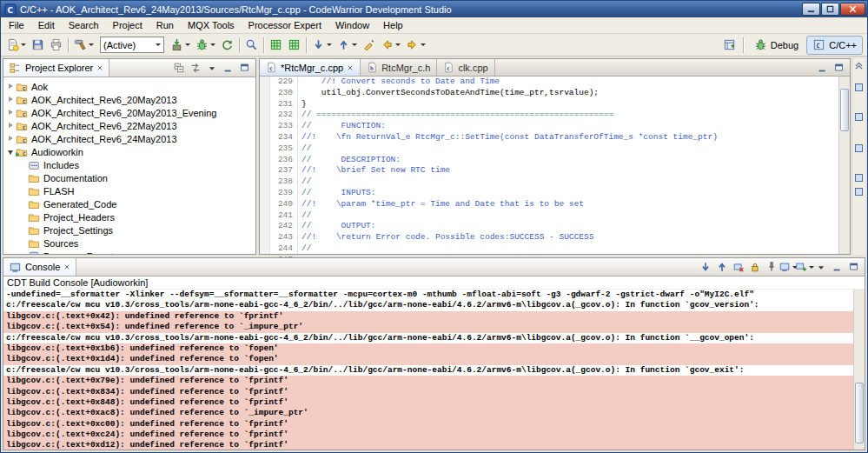 The height and width of the screenshot is (453, 868). I want to click on project-explorer-tab: Project Explorer, so click(56, 68).